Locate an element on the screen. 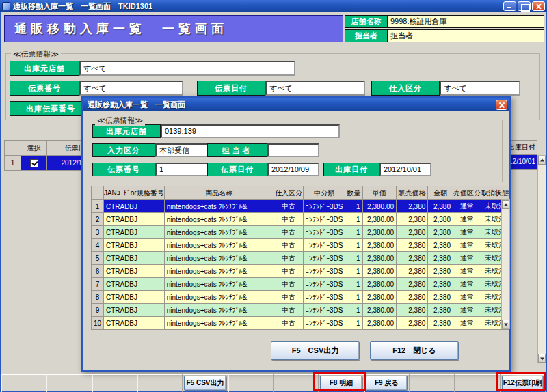  detail-table-row: 7CTRADBJnintendogs+cats ﾌﾚﾝﾁﾌﾞﾙ&中古ﾆﾝﾃﾝﾄﾞ… is located at coordinates (301, 284).